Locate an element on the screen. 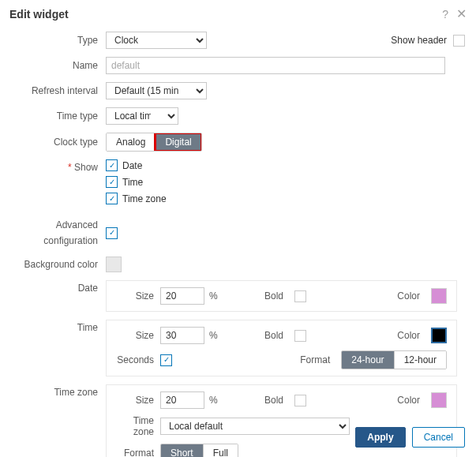 Image resolution: width=476 pixels, height=457 pixels. label-timetype: Time type is located at coordinates (58, 116).